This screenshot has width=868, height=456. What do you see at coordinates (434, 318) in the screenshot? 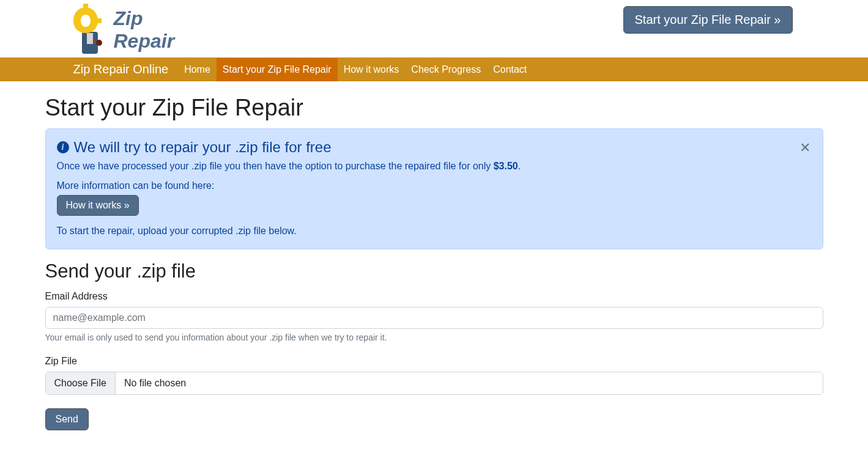
I see `email-field` at bounding box center [434, 318].